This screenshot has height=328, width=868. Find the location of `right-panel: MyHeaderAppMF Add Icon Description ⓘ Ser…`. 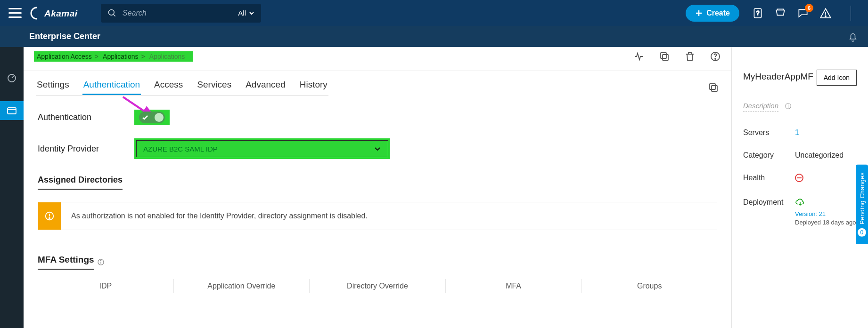

right-panel: MyHeaderAppMF Add Icon Description ⓘ Ser… is located at coordinates (800, 187).